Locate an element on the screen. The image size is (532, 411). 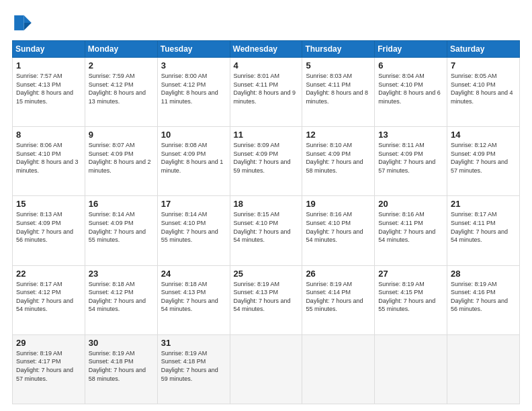
day-cell-19: 19 Sunrise: 8:16 AMSunset: 4:10 PMDaylig… is located at coordinates (339, 231).